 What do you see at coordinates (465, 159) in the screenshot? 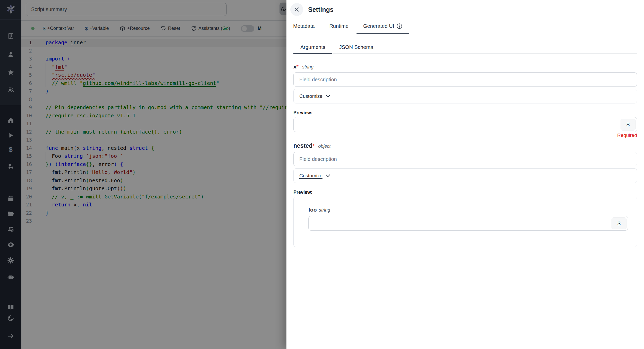
I see `field-nested-description-input` at bounding box center [465, 159].